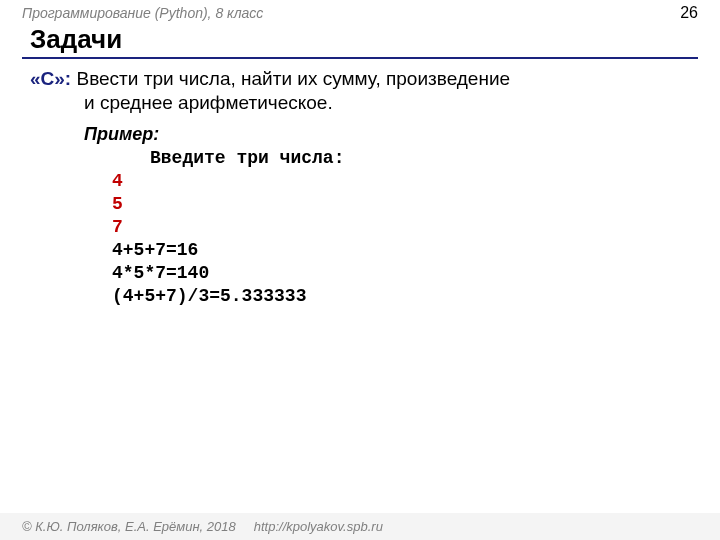 This screenshot has width=720, height=540. I want to click on page-number: 26, so click(689, 13).